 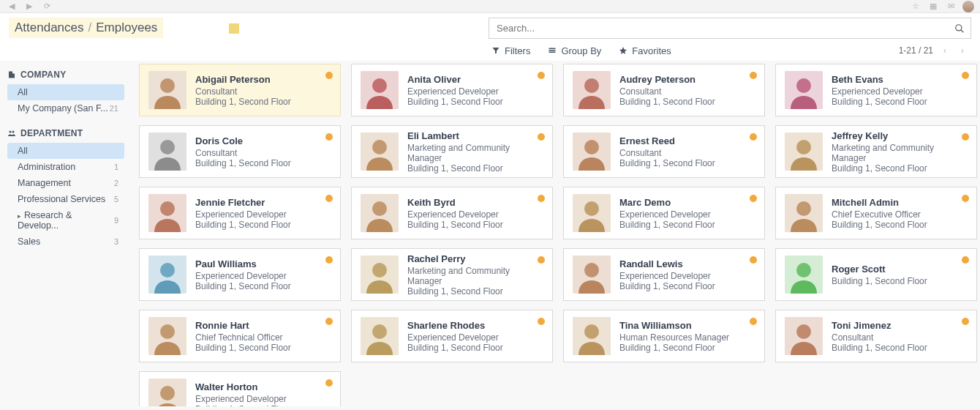 I want to click on filters-button: Filters, so click(x=510, y=51).